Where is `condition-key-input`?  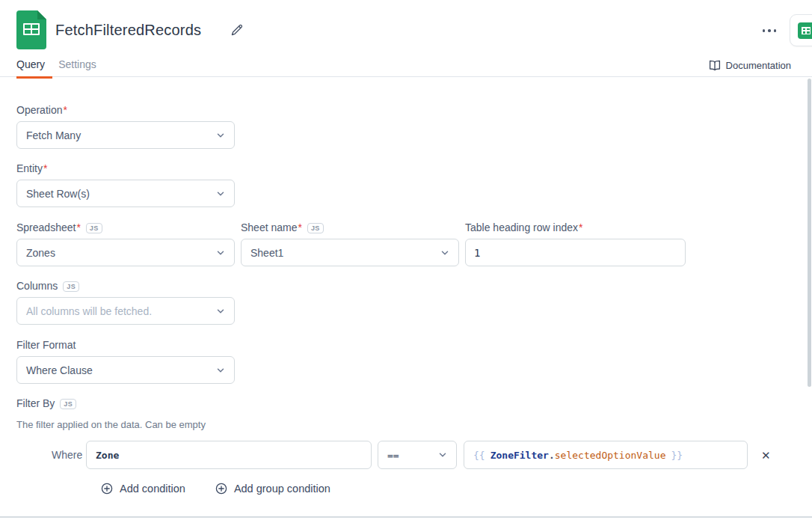 condition-key-input is located at coordinates (229, 455).